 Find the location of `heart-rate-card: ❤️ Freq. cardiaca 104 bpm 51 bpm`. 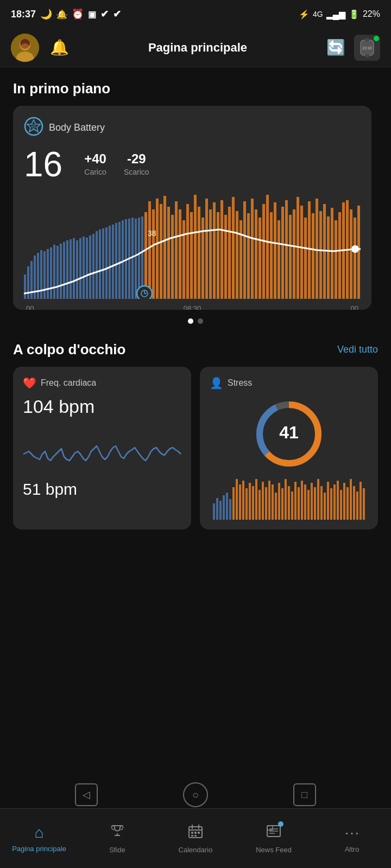

heart-rate-card: ❤️ Freq. cardiaca 104 bpm 51 bpm is located at coordinates (102, 448).